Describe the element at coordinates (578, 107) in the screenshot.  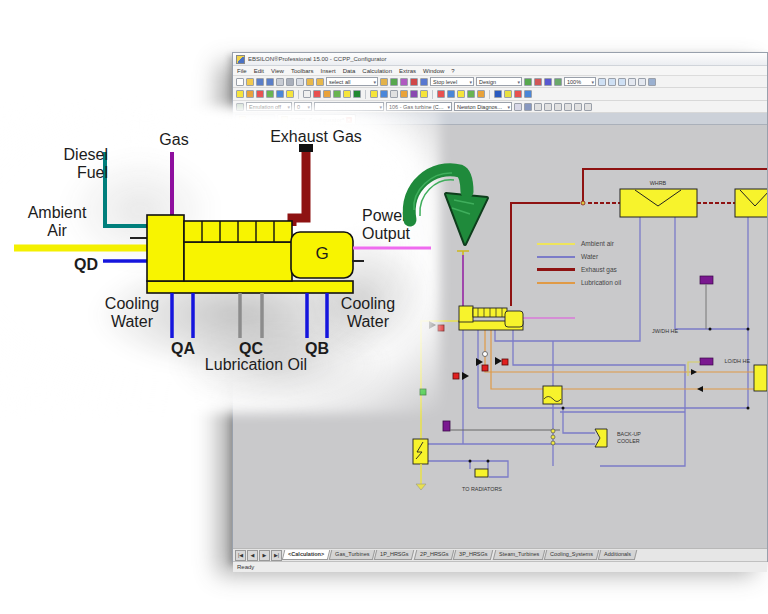
I see `bring-front-icon` at that location.